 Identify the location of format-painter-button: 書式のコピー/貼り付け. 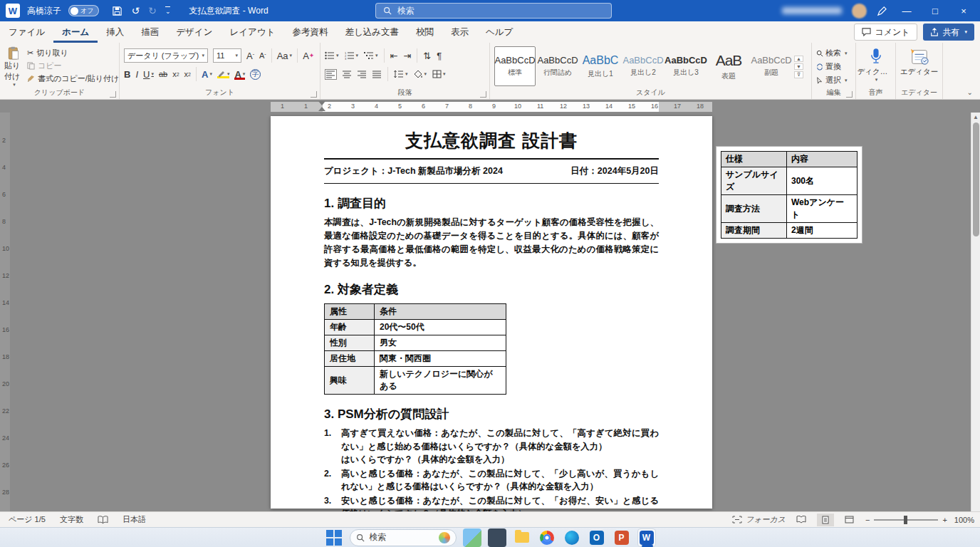
(73, 78).